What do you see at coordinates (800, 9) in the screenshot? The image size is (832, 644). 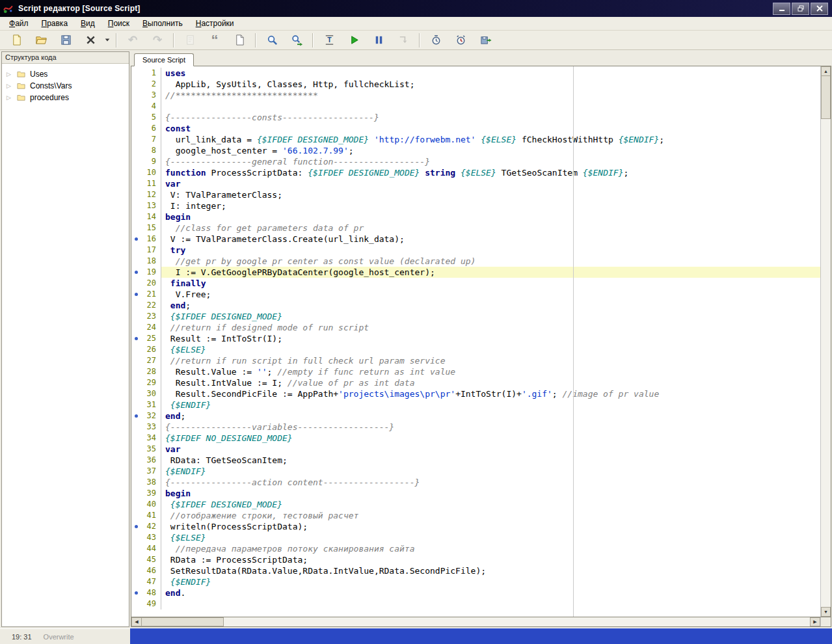 I see `restore-button` at bounding box center [800, 9].